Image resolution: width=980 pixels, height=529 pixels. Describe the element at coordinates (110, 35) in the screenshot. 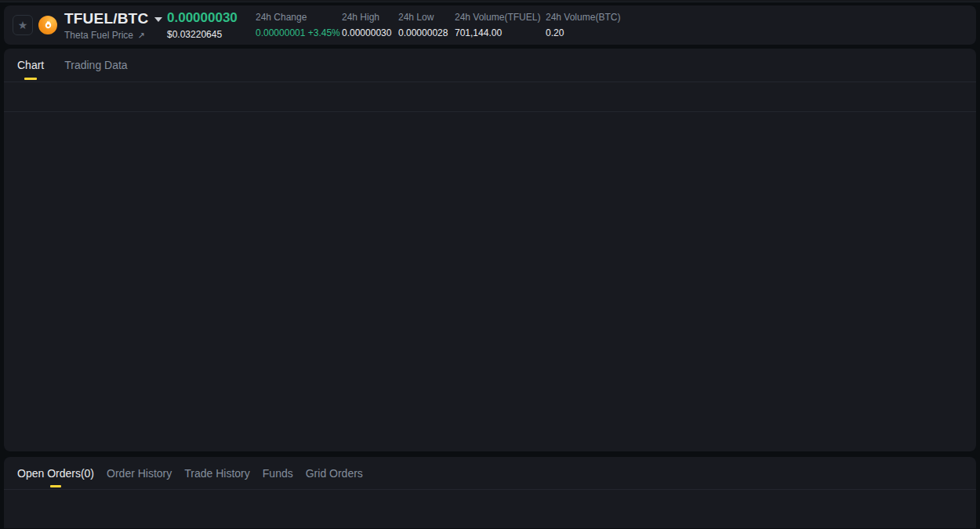

I see `pair-subtitle-link: Theta Fuel Price ↗` at that location.